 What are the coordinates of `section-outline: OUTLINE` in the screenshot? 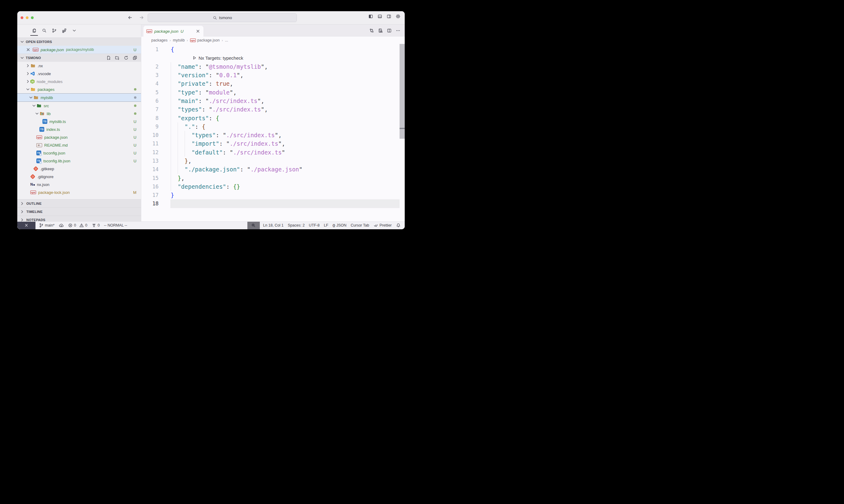 It's located at (79, 203).